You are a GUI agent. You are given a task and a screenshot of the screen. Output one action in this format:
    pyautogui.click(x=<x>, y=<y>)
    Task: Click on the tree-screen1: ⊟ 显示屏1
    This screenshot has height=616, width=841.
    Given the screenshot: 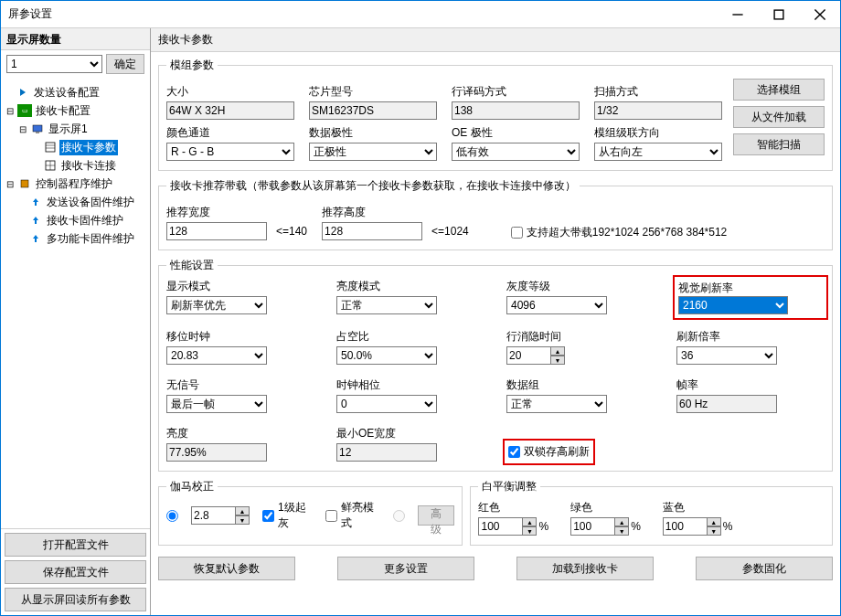 What is the action you would take?
    pyautogui.click(x=75, y=129)
    